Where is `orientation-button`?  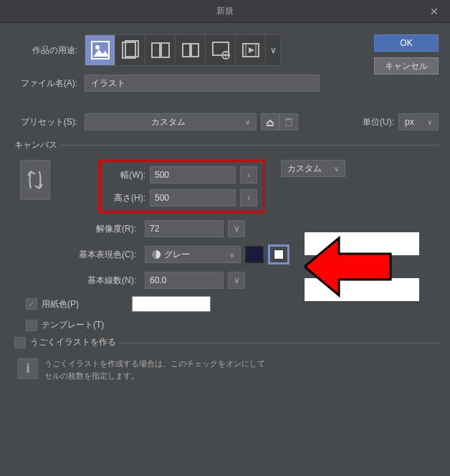
orientation-button is located at coordinates (35, 180).